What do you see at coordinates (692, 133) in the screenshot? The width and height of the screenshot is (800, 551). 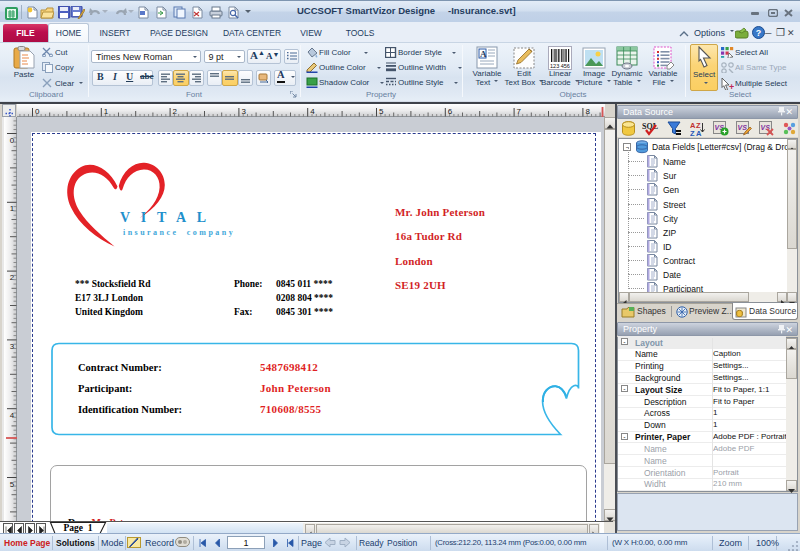 I see `svg-text: Z` at bounding box center [692, 133].